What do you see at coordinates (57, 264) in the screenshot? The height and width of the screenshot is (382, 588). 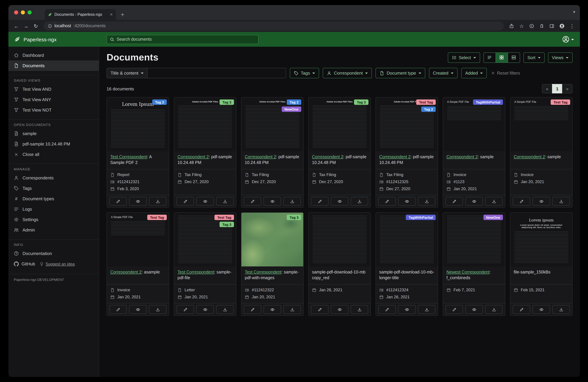 I see `suggest-idea-link: Suggest an idea` at bounding box center [57, 264].